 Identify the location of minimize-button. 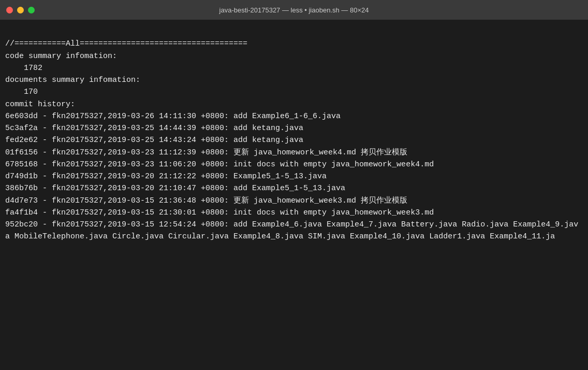
(21, 10).